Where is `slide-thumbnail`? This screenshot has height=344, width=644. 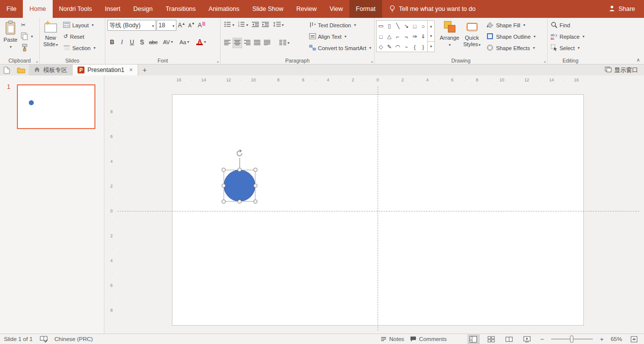 slide-thumbnail is located at coordinates (56, 107).